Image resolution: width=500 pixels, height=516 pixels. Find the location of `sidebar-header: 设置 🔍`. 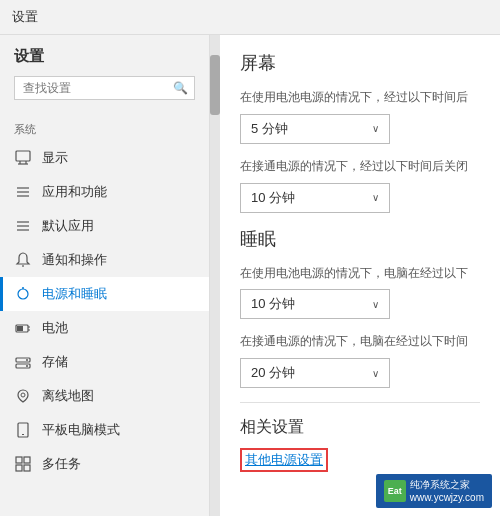

sidebar-header: 设置 🔍 is located at coordinates (104, 76).